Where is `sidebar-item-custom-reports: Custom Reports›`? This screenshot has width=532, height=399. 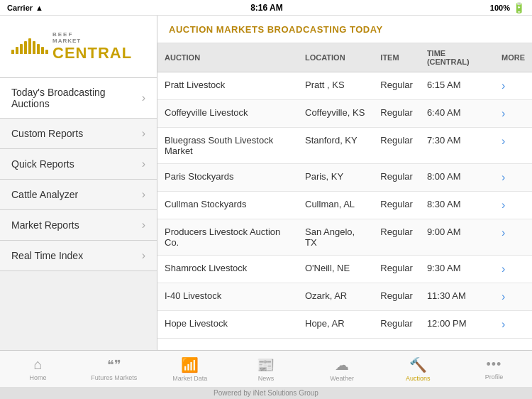 sidebar-item-custom-reports: Custom Reports› is located at coordinates (78, 133).